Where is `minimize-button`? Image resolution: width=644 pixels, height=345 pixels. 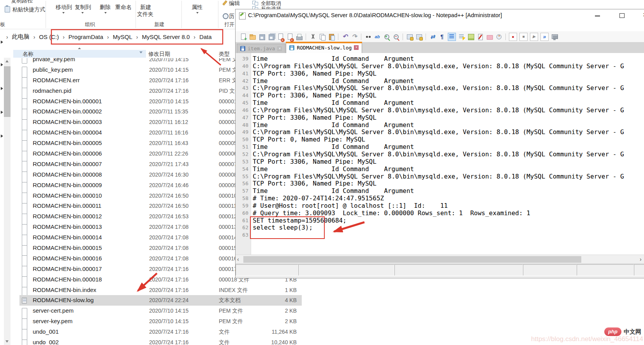
minimize-button is located at coordinates (597, 16).